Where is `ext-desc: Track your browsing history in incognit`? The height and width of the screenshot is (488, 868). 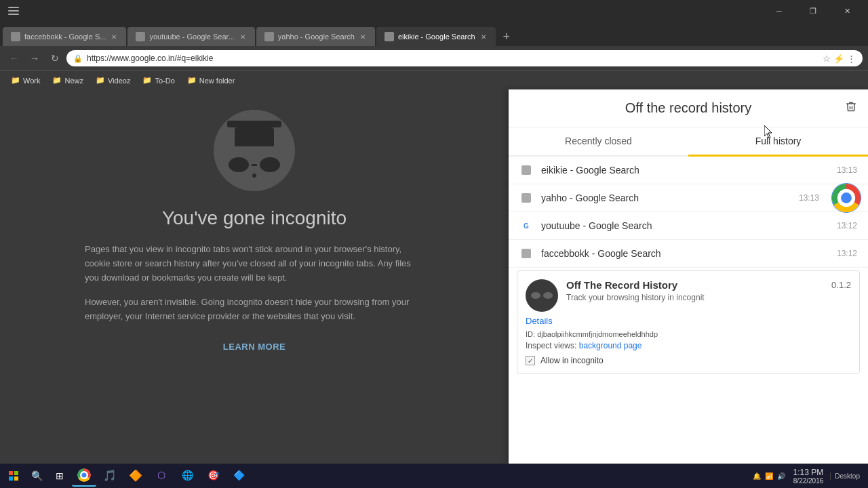 ext-desc: Track your browsing history in incognit is located at coordinates (635, 298).